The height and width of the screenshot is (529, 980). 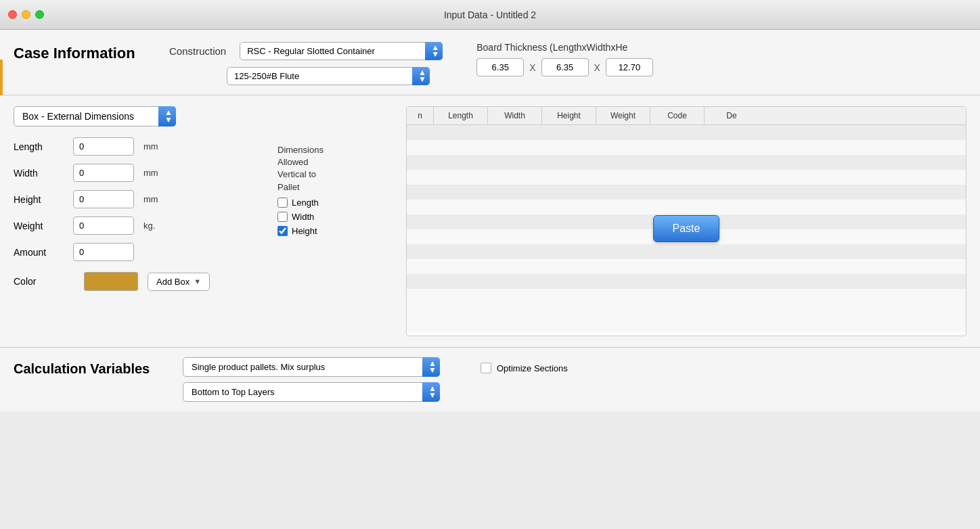 I want to click on titlebar: Input Data - Untitled 2, so click(x=490, y=15).